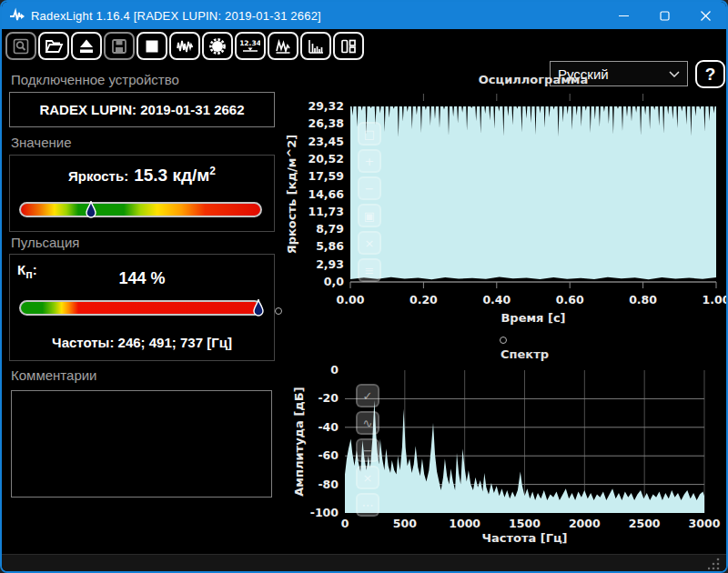 The width and height of the screenshot is (728, 573). I want to click on maximize-icon, so click(664, 16).